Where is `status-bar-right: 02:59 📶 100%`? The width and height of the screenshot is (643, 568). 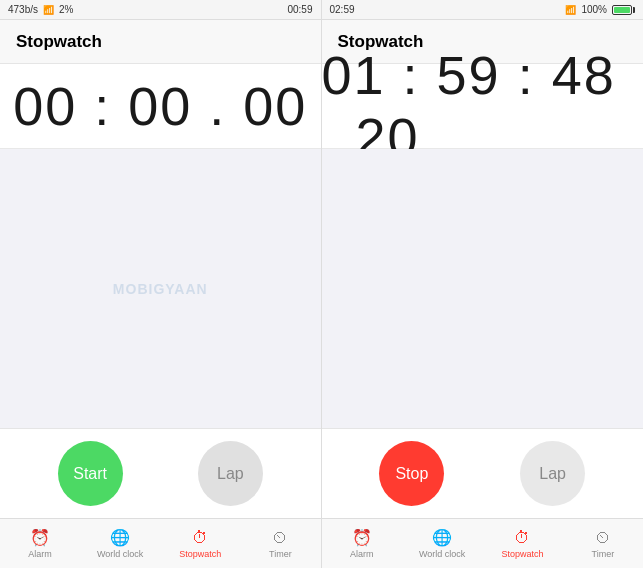 status-bar-right: 02:59 📶 100% is located at coordinates (483, 10).